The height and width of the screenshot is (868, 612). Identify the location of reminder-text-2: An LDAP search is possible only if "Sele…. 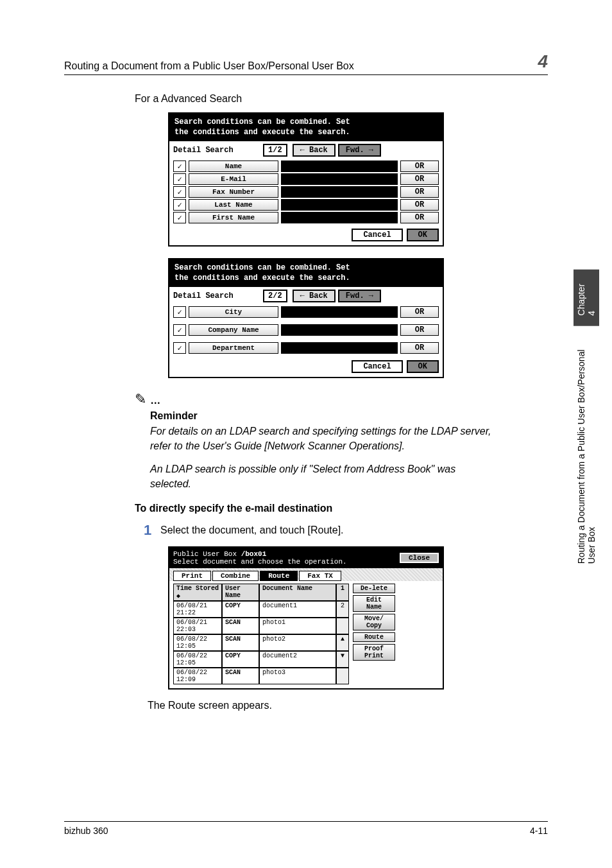
(323, 476).